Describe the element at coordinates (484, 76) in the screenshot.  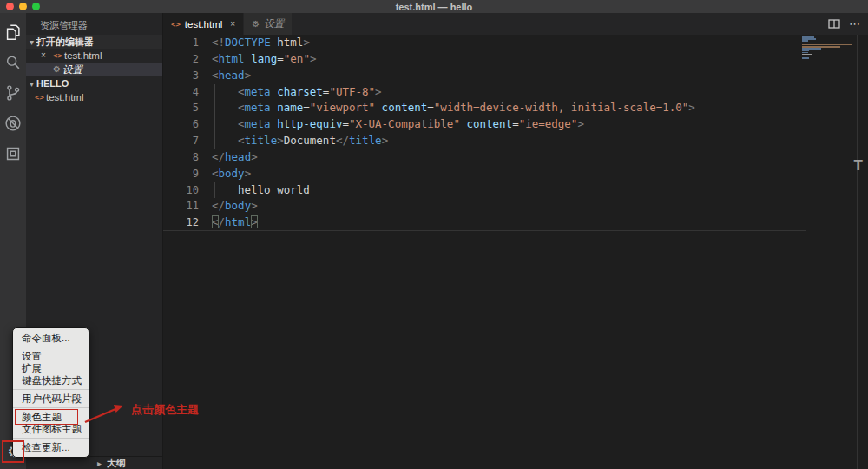
I see `code-line-3: 3<head>` at that location.